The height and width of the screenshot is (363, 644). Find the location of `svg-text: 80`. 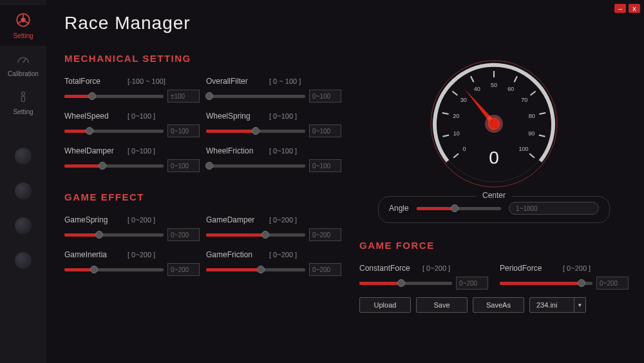

svg-text: 80 is located at coordinates (532, 116).